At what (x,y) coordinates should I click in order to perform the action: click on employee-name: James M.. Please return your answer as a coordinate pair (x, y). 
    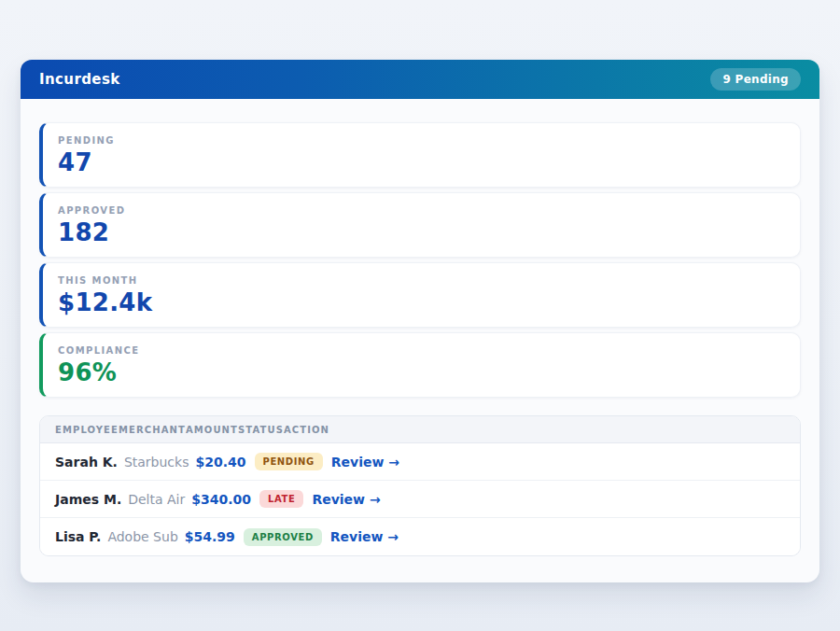
    Looking at the image, I should click on (88, 499).